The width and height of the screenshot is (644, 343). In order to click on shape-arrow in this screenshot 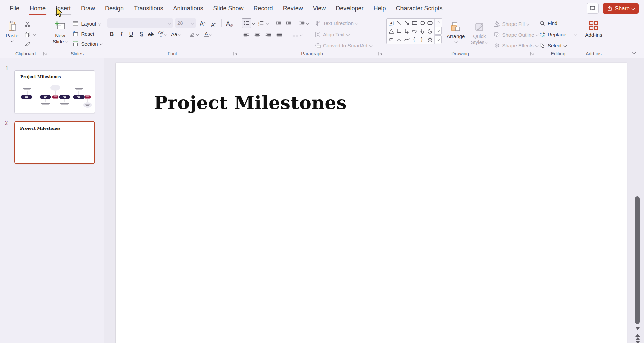, I will do `click(407, 23)`.